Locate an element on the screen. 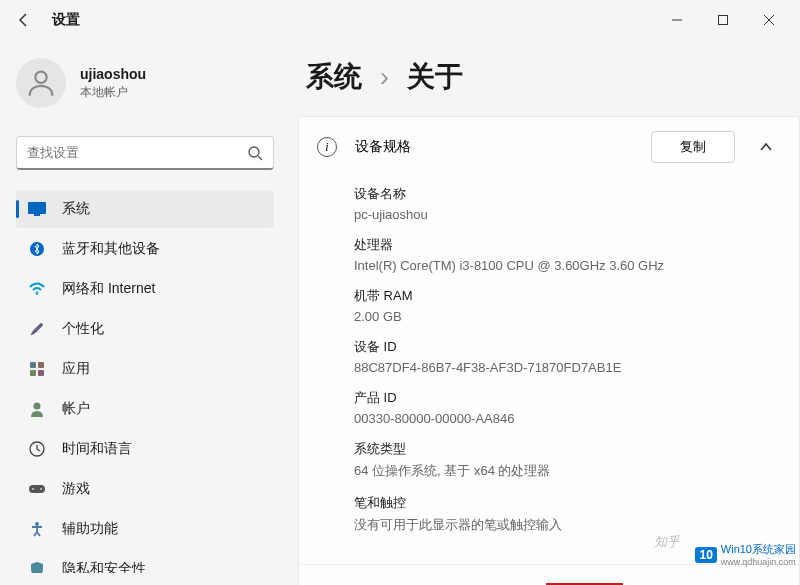  sidebar-item-privacy: 隐私和安全性 is located at coordinates (145, 562).